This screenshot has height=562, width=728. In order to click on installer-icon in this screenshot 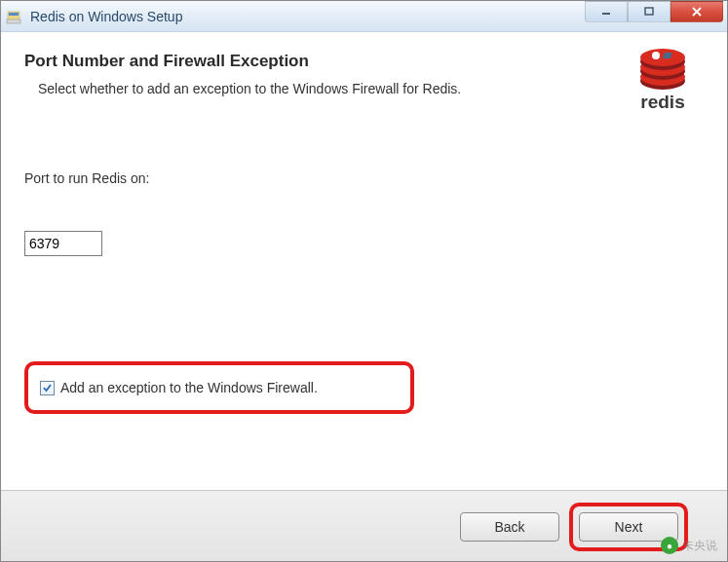, I will do `click(15, 17)`.